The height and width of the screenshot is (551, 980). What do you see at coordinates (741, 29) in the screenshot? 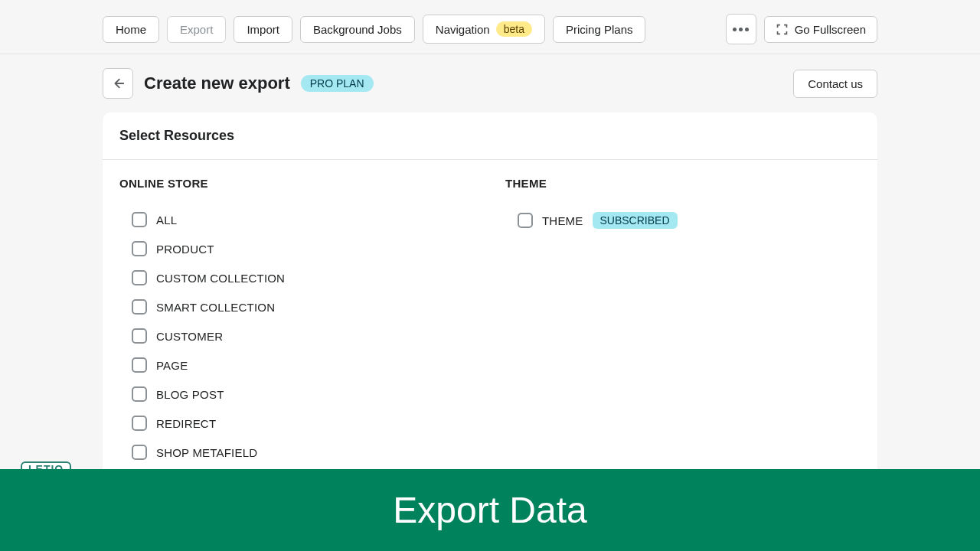
I see `more-icon` at bounding box center [741, 29].